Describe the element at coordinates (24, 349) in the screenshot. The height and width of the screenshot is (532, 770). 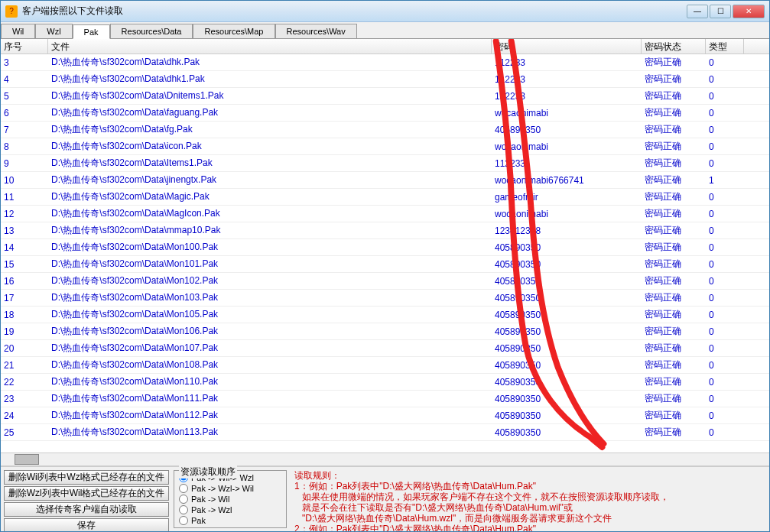
I see `cell-seq: 20` at that location.